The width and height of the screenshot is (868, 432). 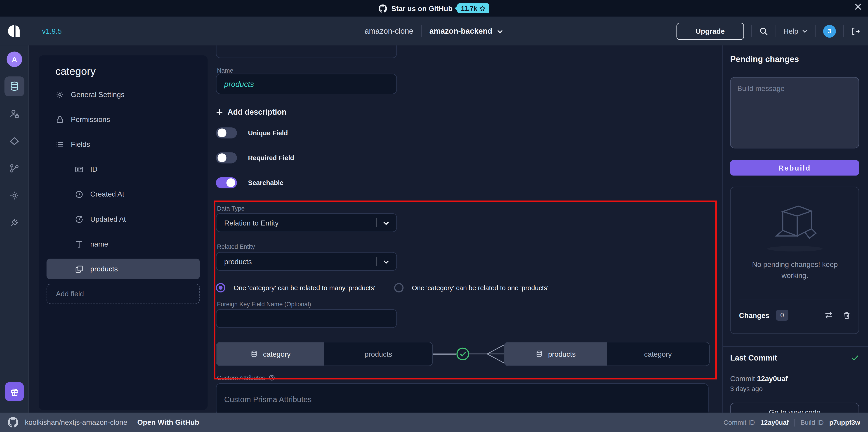 I want to click on rebuild-button: Rebuild, so click(x=795, y=168).